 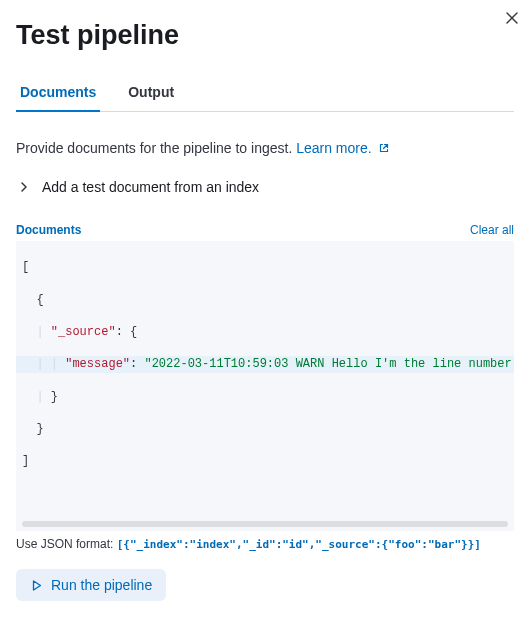 I want to click on clear-all-button: Clear all, so click(x=492, y=230).